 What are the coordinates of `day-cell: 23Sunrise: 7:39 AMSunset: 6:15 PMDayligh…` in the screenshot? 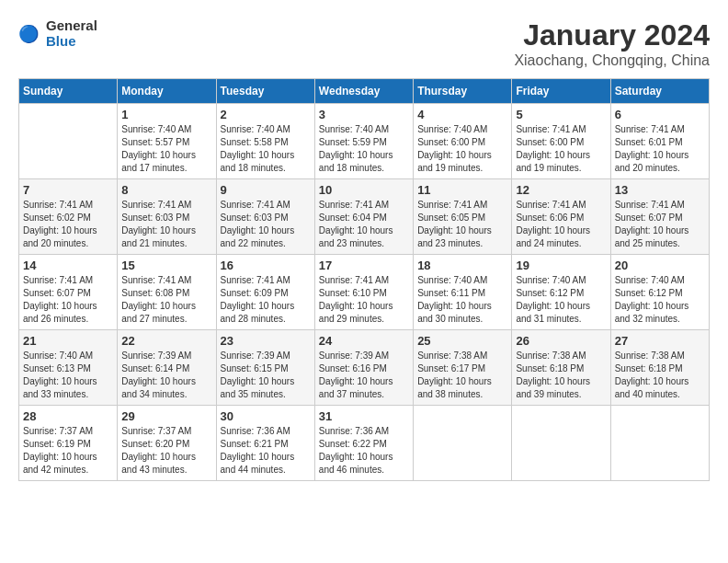 It's located at (265, 368).